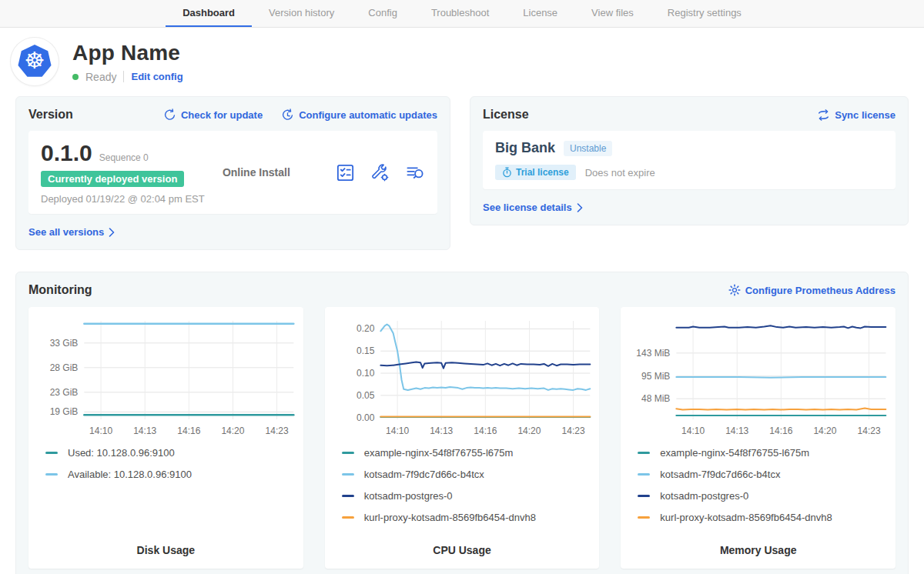 The image size is (924, 574). What do you see at coordinates (35, 62) in the screenshot?
I see `app-icon: ☸` at bounding box center [35, 62].